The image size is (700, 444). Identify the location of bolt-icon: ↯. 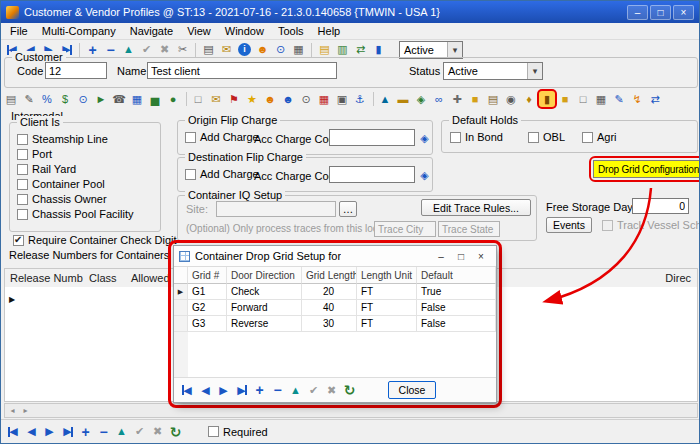
(637, 99).